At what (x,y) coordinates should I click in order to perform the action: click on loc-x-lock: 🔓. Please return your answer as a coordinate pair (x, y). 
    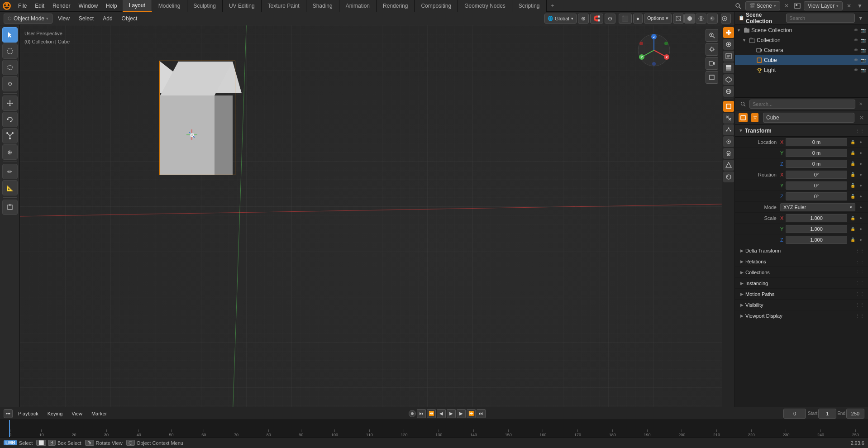
    Looking at the image, I should click on (853, 142).